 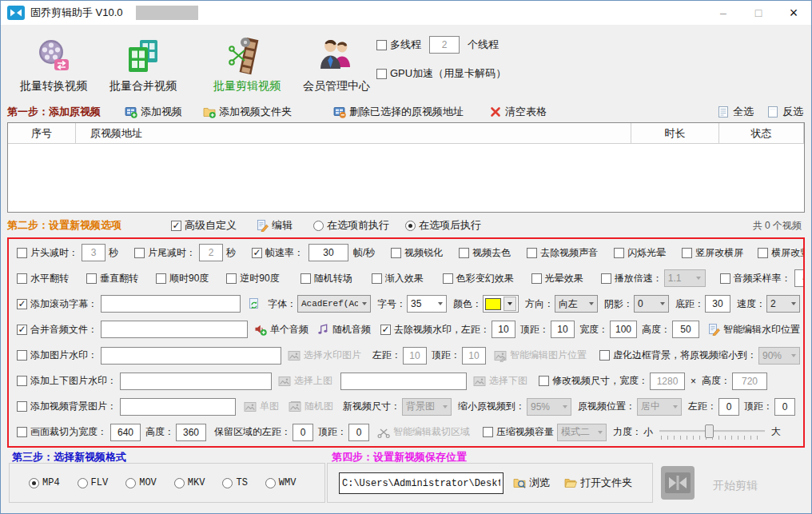 I want to click on invert-selection-button: 反选, so click(x=785, y=112).